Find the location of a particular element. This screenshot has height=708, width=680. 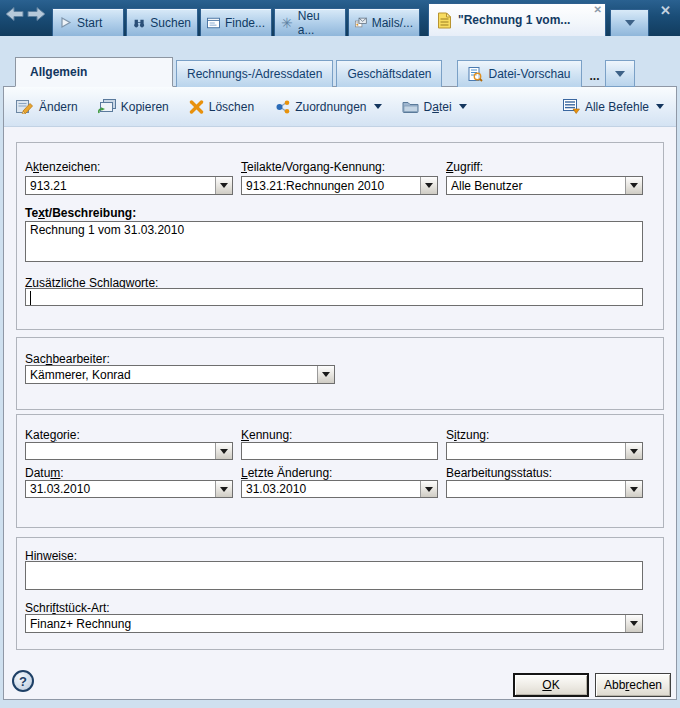

titlebar-tab-suchen: Suchen is located at coordinates (162, 22).